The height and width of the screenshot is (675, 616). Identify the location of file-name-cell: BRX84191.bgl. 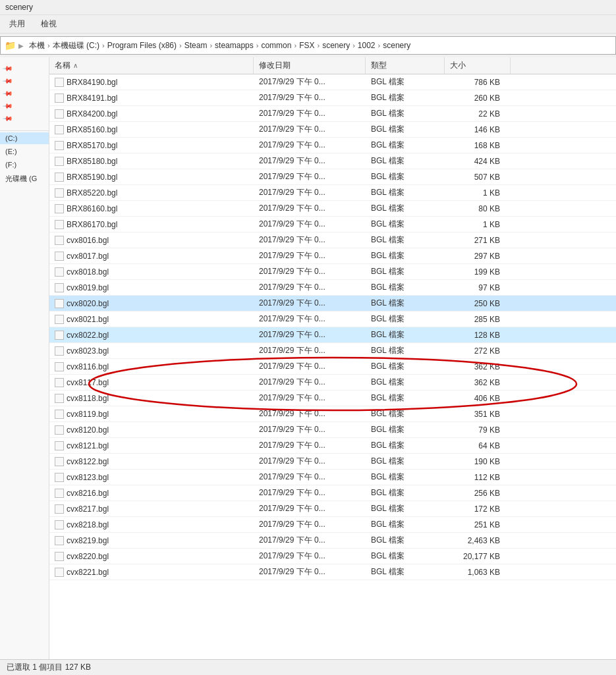
(152, 98).